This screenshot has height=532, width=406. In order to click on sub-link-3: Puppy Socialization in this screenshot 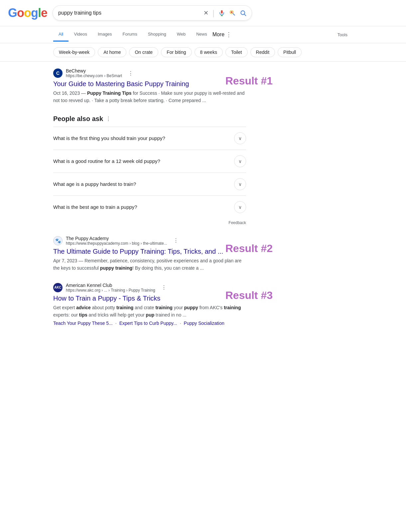, I will do `click(204, 323)`.